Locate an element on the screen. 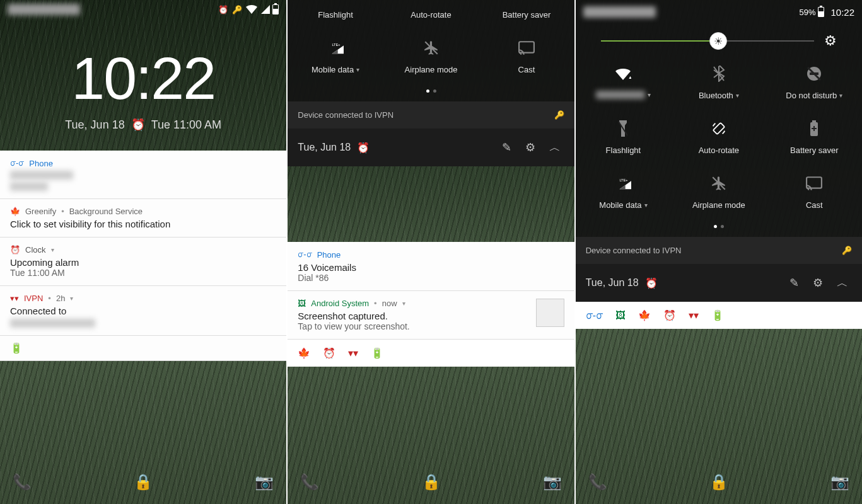  battery-icon is located at coordinates (276, 9).